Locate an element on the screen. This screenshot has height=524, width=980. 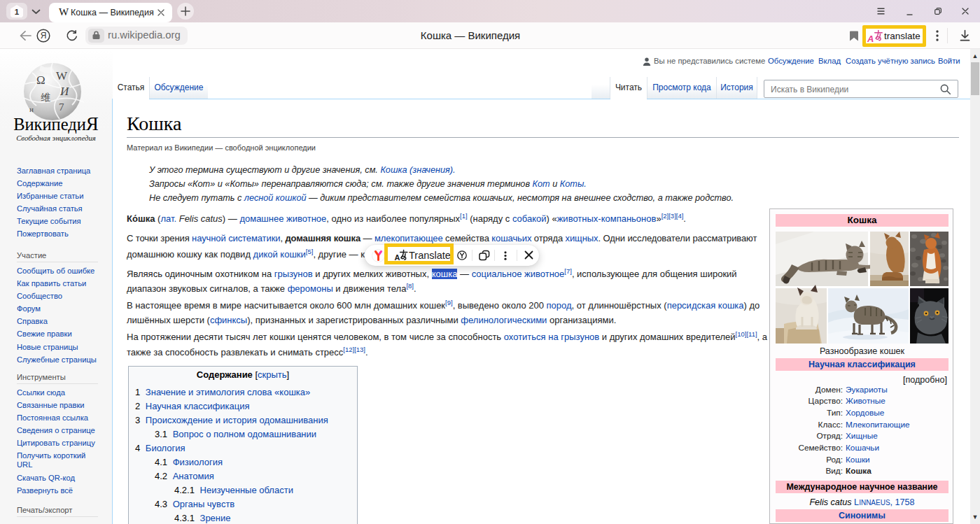
svg-text: н is located at coordinates (31, 109).